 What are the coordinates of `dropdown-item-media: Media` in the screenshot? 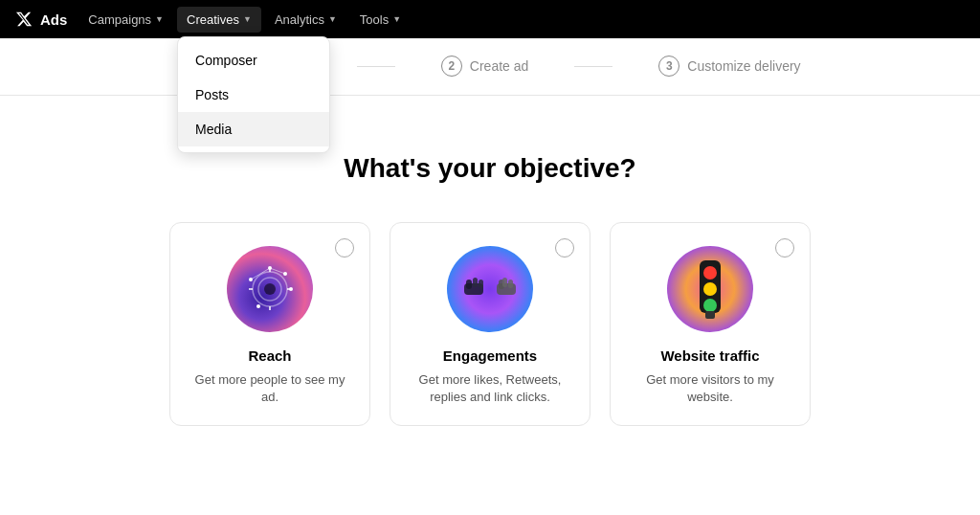 It's located at (254, 129).